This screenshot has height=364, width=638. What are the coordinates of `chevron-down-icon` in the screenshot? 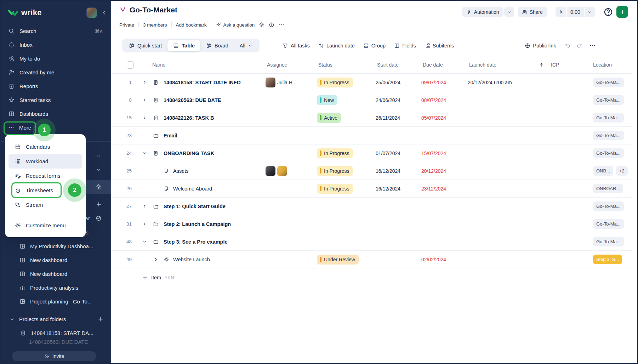 It's located at (12, 319).